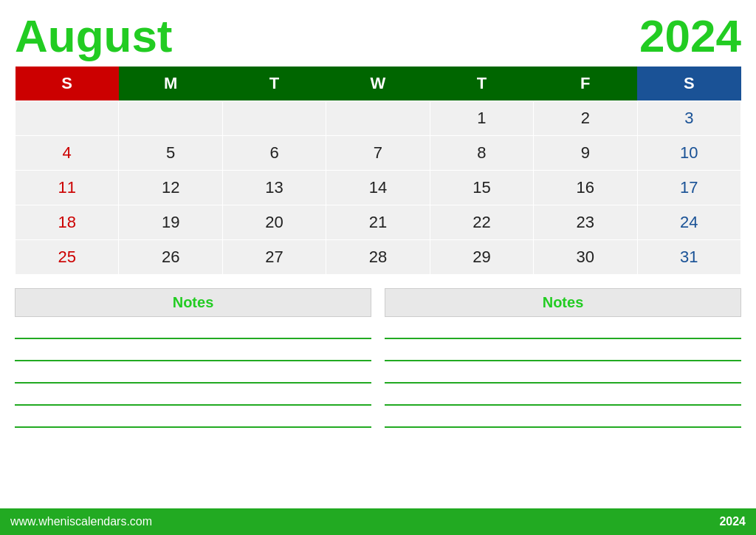  I want to click on day-cell: 17, so click(689, 188).